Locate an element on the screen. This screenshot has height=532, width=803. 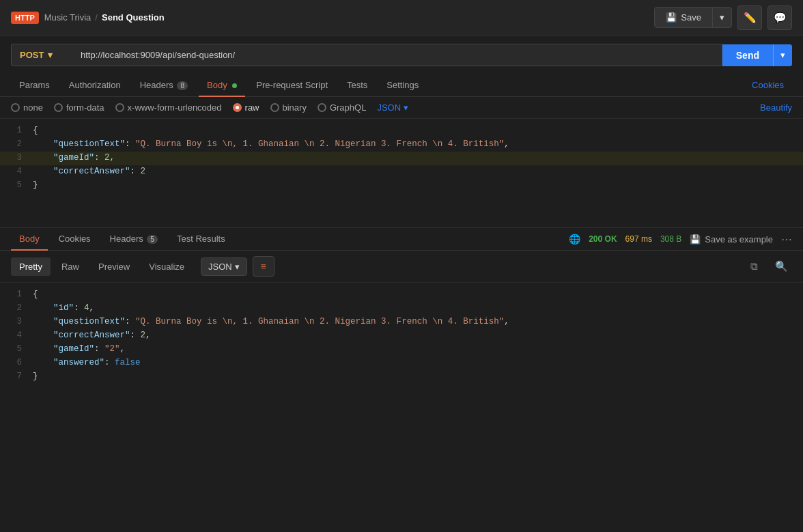
response-view-bar: Pretty Raw Preview Visualize JSON ▾ ≡ ⧉ … is located at coordinates (402, 266).